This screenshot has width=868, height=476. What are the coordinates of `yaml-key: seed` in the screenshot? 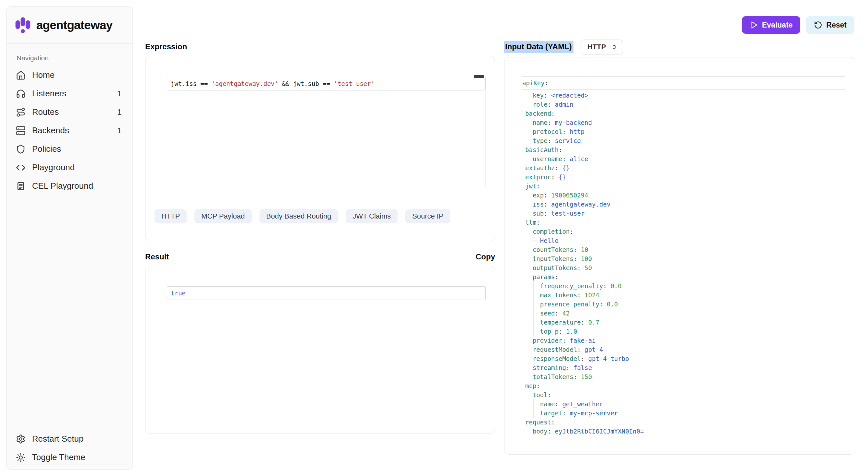 It's located at (548, 314).